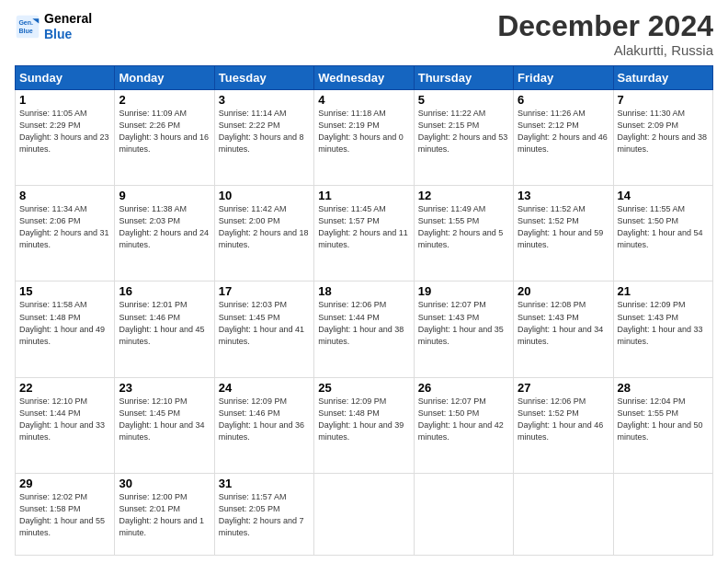  I want to click on calendar-week-5: 29Sunrise: 12:02 PMSunset: 1:58 PMDaylig…, so click(364, 513).